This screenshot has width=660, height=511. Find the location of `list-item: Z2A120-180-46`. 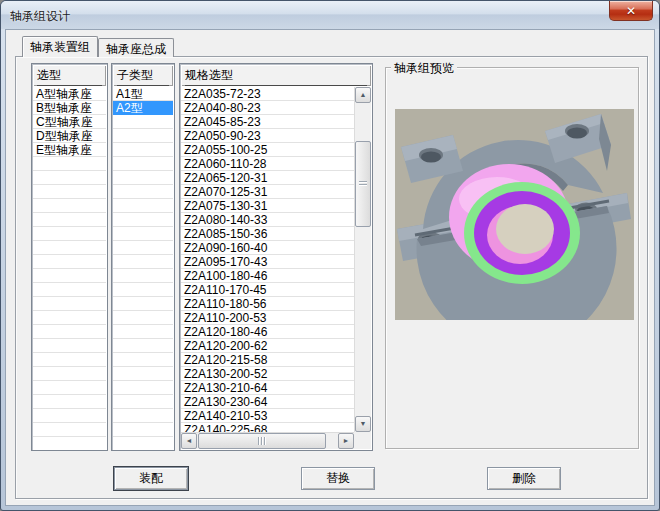

list-item: Z2A120-180-46 is located at coordinates (268, 332).